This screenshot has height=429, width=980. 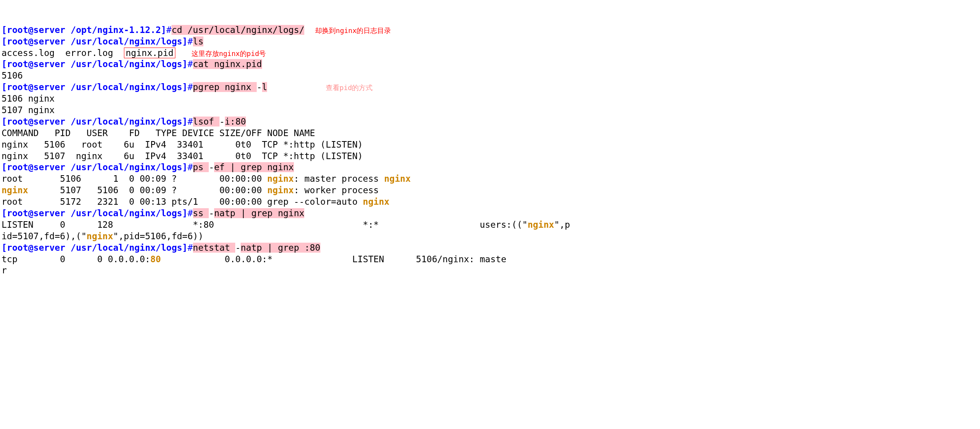 What do you see at coordinates (490, 42) in the screenshot?
I see `line-ls: [root@server /usr/local/nginx/logs]#ls` at bounding box center [490, 42].